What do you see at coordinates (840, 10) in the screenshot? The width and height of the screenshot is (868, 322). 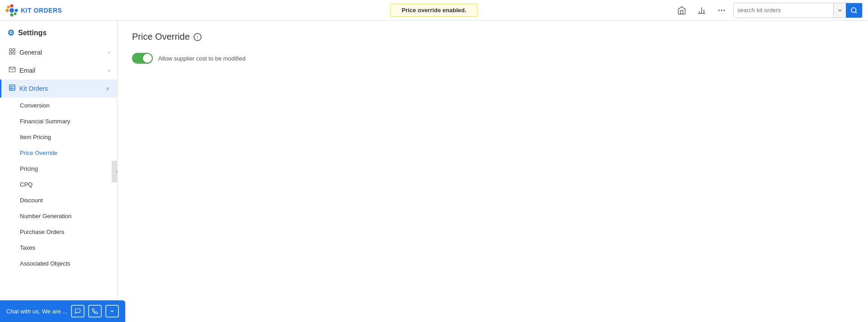 I see `search-dropdown-button` at bounding box center [840, 10].